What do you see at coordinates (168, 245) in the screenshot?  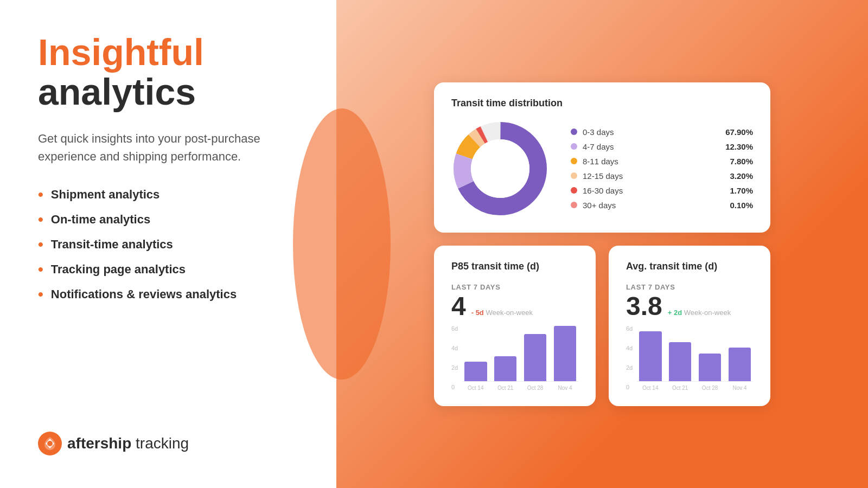 I see `bullet-item: Transit-time analytics` at bounding box center [168, 245].